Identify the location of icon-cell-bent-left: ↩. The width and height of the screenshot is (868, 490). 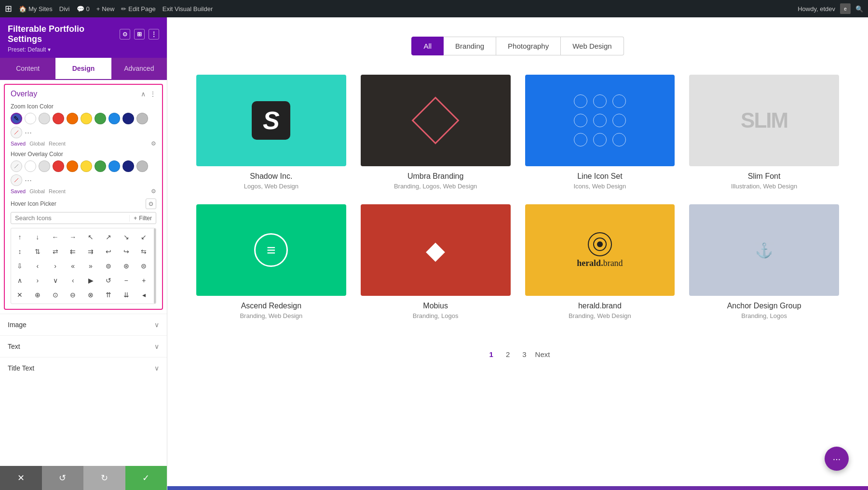
(108, 252).